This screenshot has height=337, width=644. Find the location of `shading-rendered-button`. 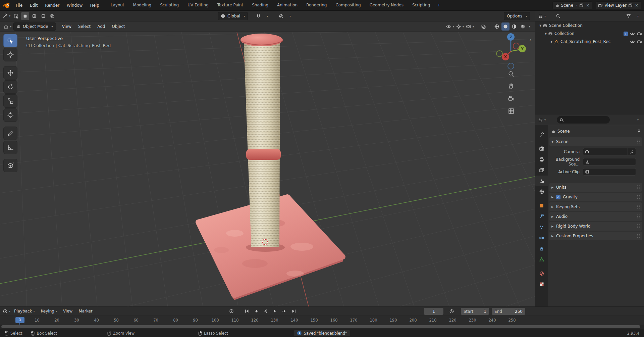

shading-rendered-button is located at coordinates (523, 27).